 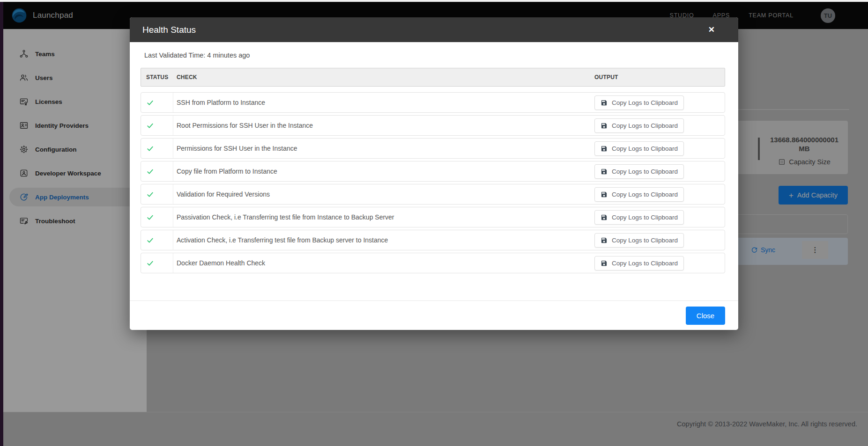 What do you see at coordinates (712, 30) in the screenshot?
I see `close-icon: ✕` at bounding box center [712, 30].